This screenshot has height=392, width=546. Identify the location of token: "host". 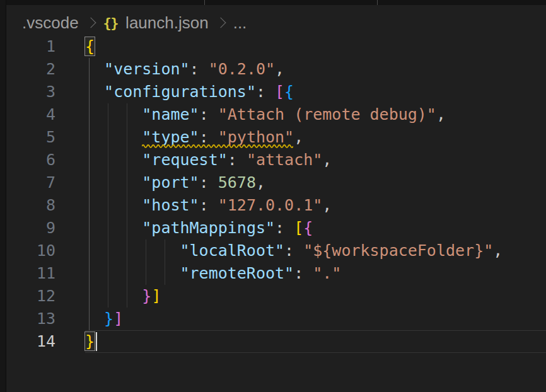
(170, 205).